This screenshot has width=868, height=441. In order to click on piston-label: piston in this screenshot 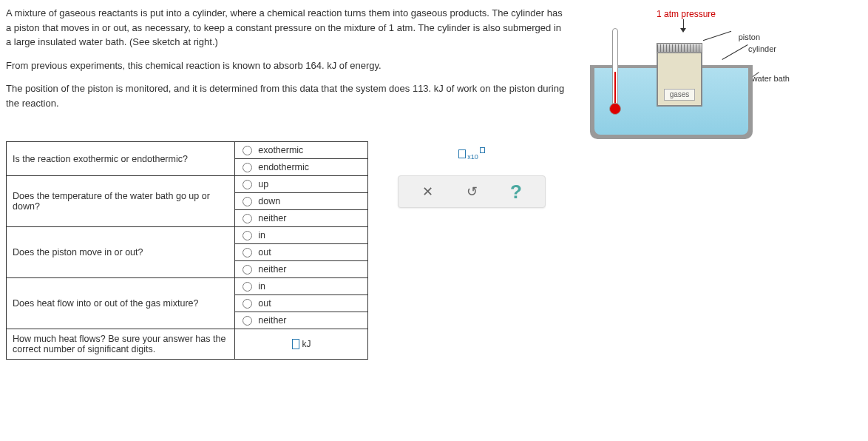, I will do `click(750, 37)`.